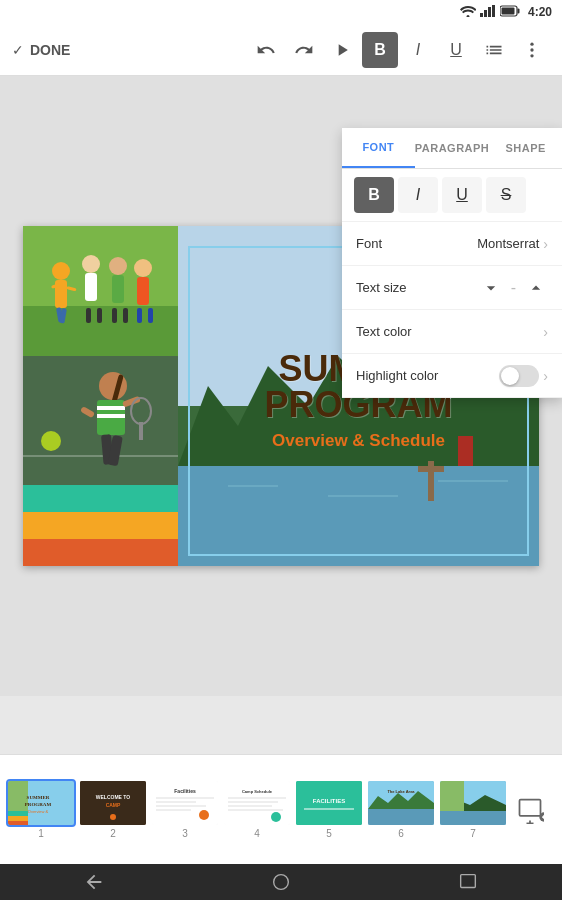  I want to click on text-size-down-btn, so click(491, 288).